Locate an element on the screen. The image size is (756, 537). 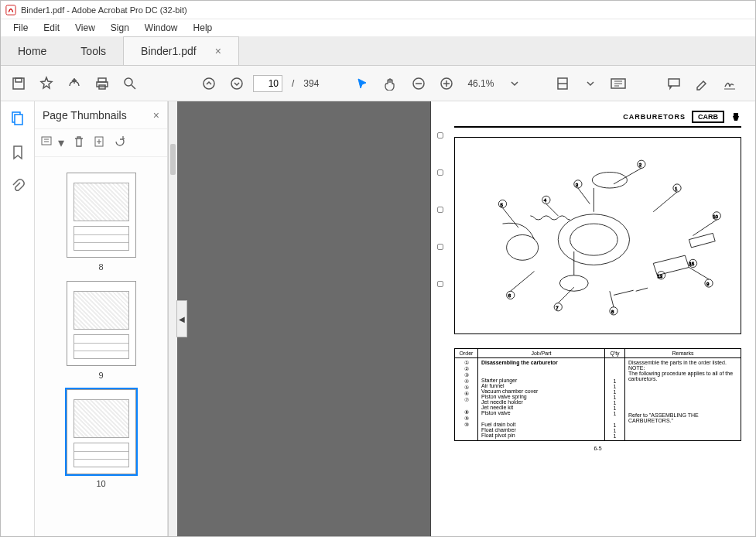
th-job: Job/Part is located at coordinates (542, 354).